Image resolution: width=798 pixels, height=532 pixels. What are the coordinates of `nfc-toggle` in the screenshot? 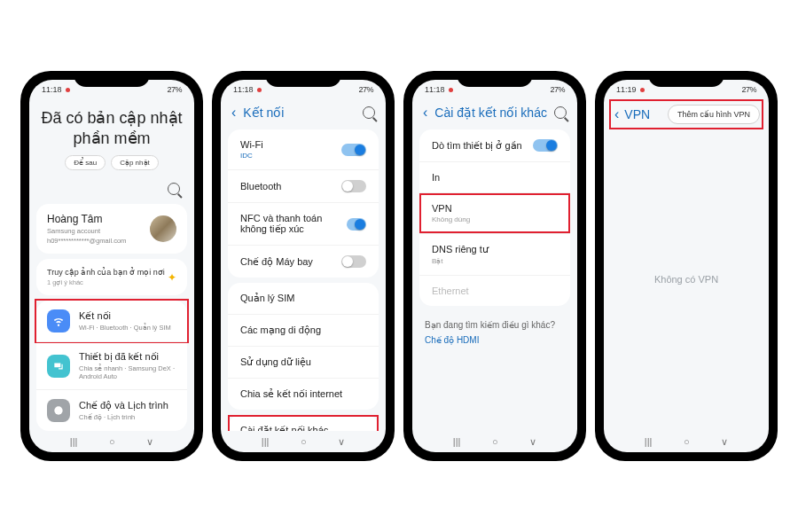 It's located at (356, 224).